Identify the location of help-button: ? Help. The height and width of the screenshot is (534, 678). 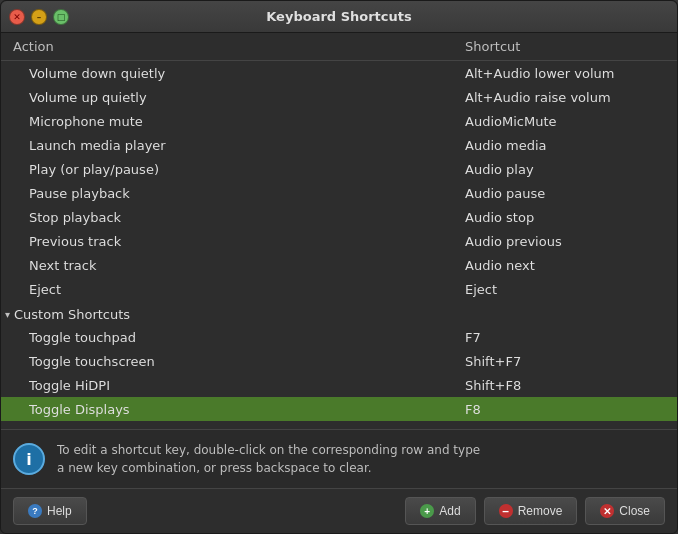
(50, 511).